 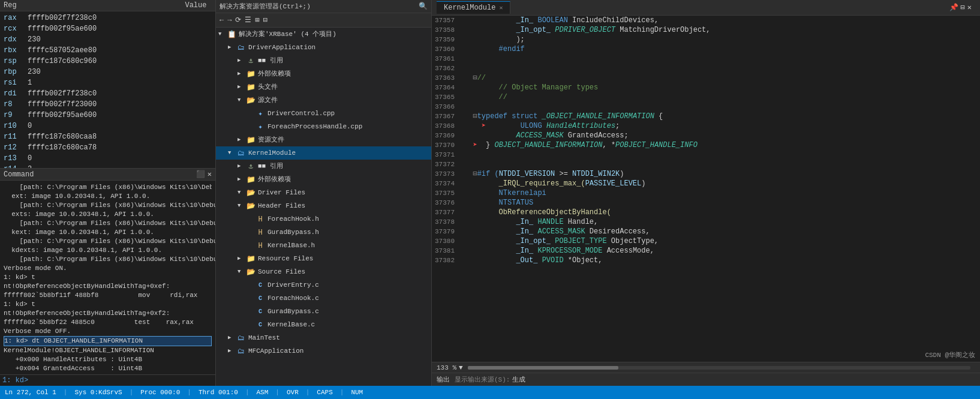 What do you see at coordinates (324, 87) in the screenshot?
I see `tree-item-headers1: ▶ 📁 头文件` at bounding box center [324, 87].